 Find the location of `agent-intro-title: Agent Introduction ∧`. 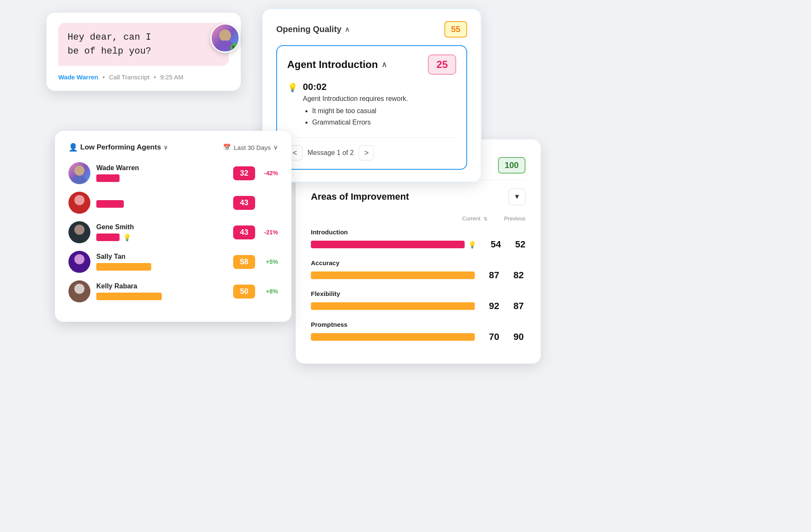

agent-intro-title: Agent Introduction ∧ is located at coordinates (337, 65).